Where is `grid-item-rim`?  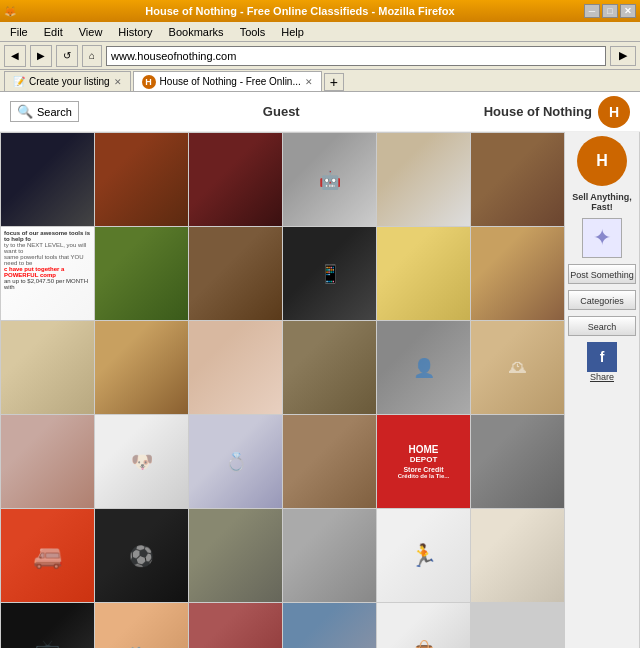
grid-item-rim is located at coordinates (48, 180).